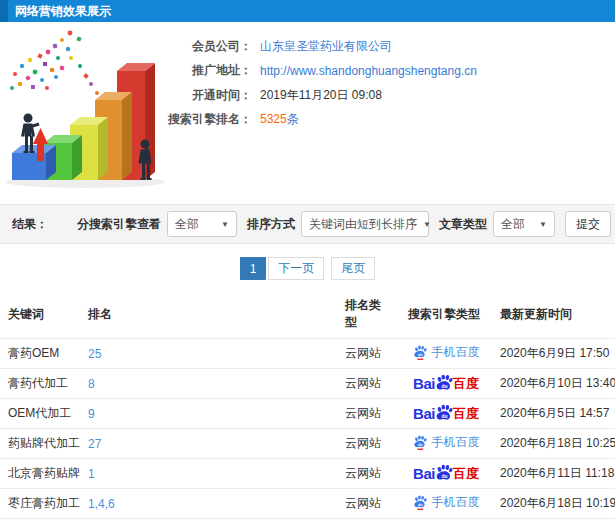 The width and height of the screenshot is (615, 520). I want to click on update-time-cell: 2020年6月18日 10:25, so click(554, 444).